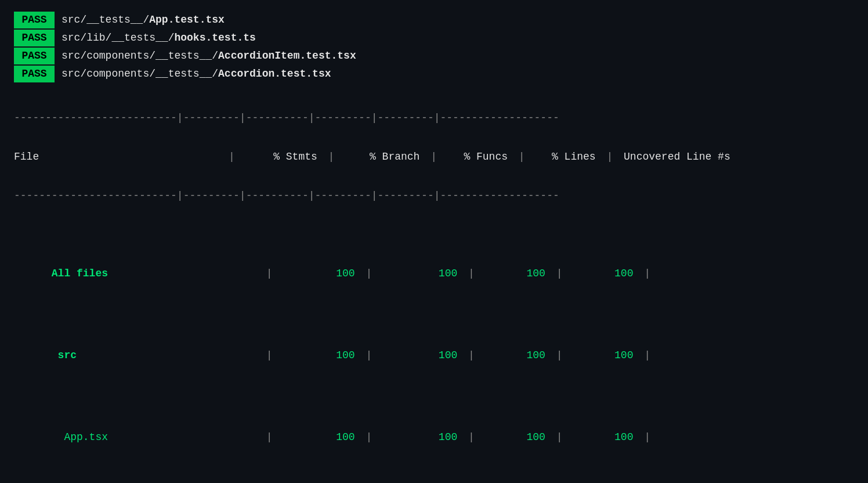  What do you see at coordinates (434, 274) in the screenshot?
I see `row-all-files: All files| 100 | 100 | 100 | 100 |` at bounding box center [434, 274].